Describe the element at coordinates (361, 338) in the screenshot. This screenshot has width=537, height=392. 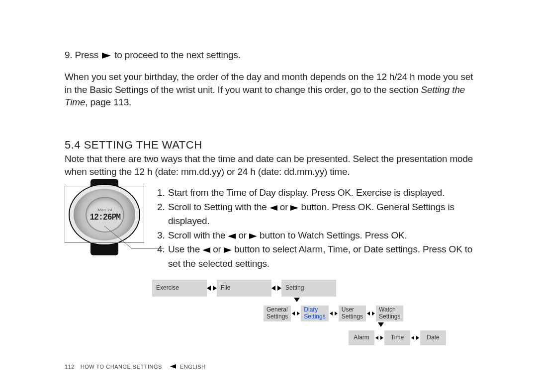
I see `nav-alarm: Alarm` at that location.